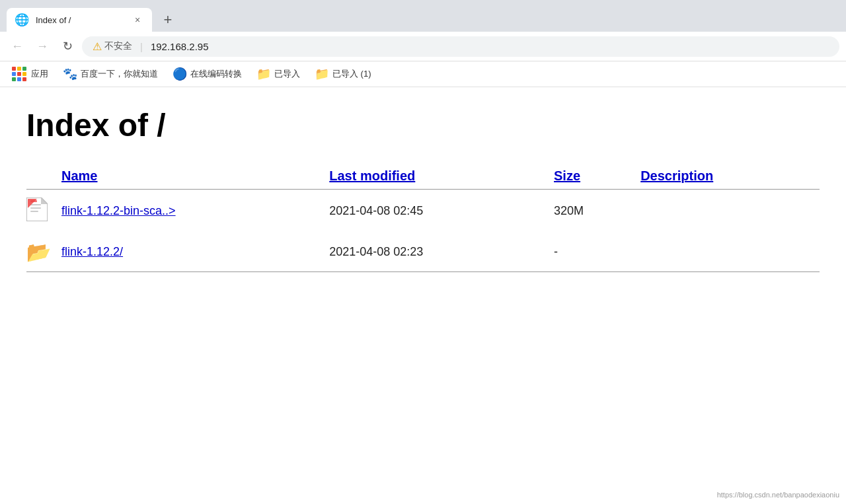 This screenshot has height=504, width=846. I want to click on bookmark-imported1-label: 已导入, so click(287, 74).